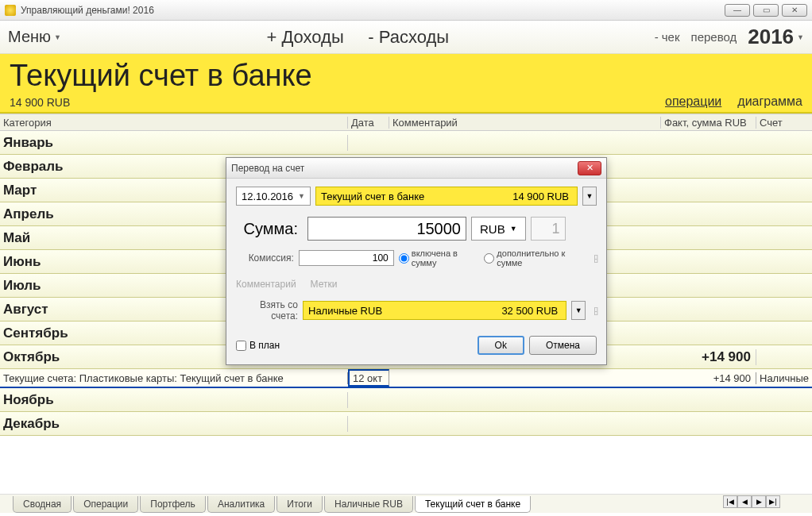  Describe the element at coordinates (10, 10) in the screenshot. I see `app-icon` at that location.